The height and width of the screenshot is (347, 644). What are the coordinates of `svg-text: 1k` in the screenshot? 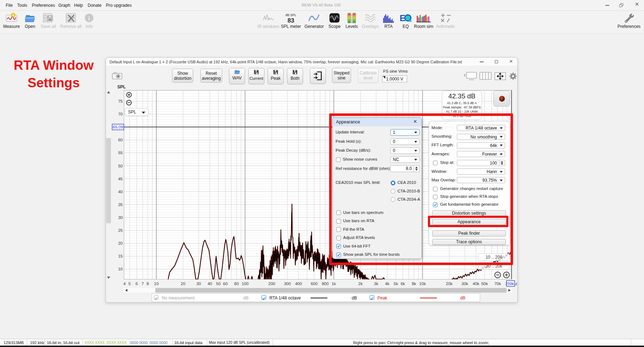 It's located at (334, 284).